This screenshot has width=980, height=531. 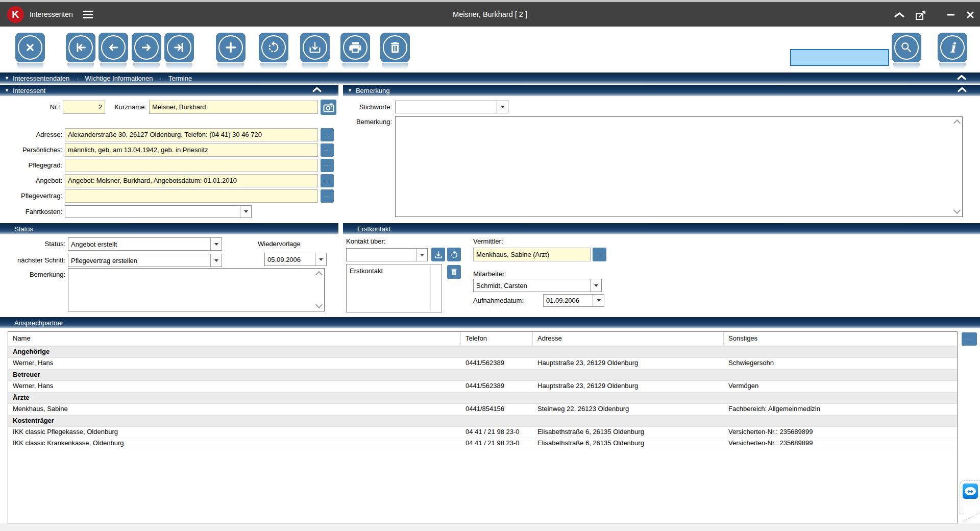 I want to click on hamburger-menu-icon, so click(x=88, y=14).